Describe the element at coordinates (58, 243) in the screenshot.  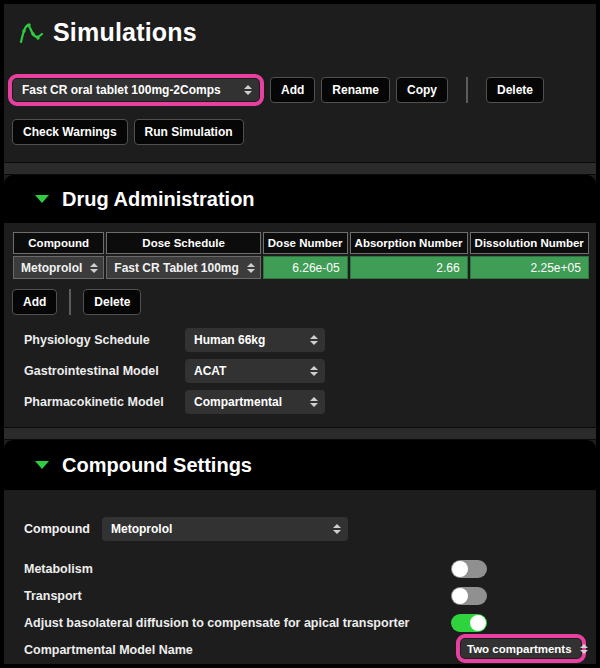
I see `col-header-compound: Compound` at that location.